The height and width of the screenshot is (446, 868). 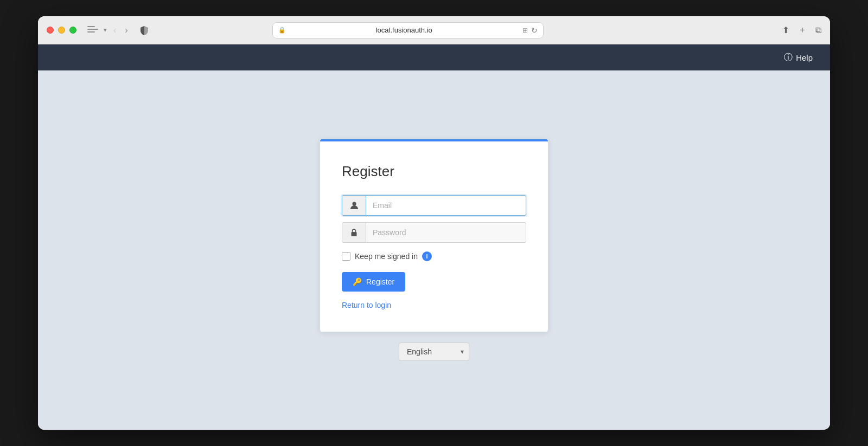 I want to click on email-input-group, so click(x=434, y=205).